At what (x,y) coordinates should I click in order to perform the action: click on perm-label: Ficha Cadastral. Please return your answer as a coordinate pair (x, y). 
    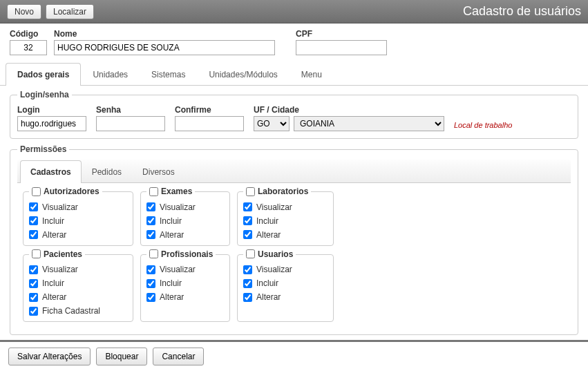
    Looking at the image, I should click on (71, 311).